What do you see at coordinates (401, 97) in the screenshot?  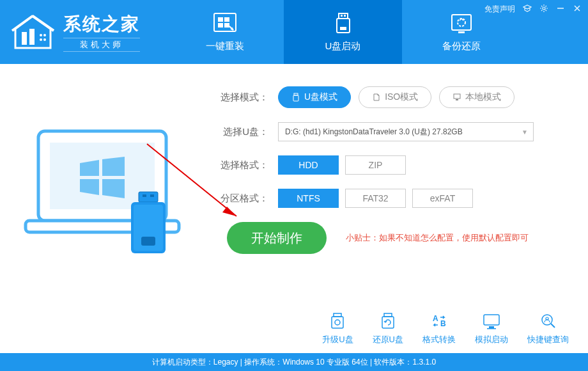 I see `mode-label-text: ISO模式` at bounding box center [401, 97].